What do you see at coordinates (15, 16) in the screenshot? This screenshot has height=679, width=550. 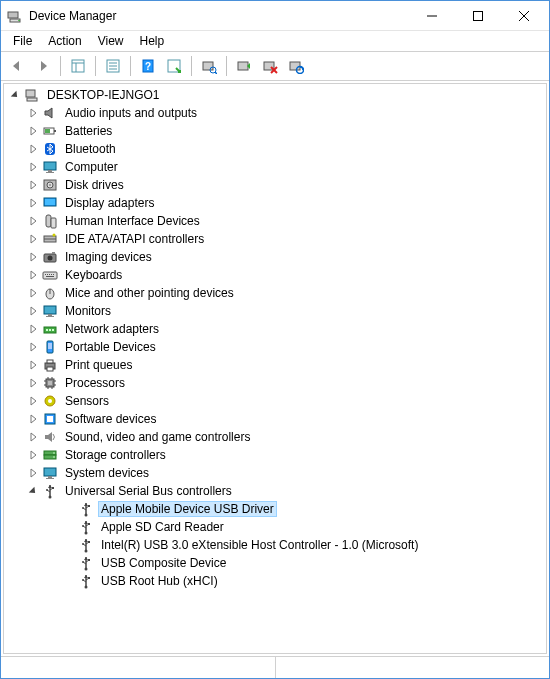 I see `app-icon` at bounding box center [15, 16].